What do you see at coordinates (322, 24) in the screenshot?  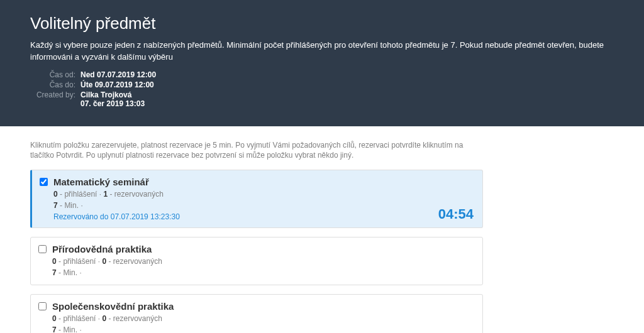 I see `page-title: Volitelný předmět` at bounding box center [322, 24].